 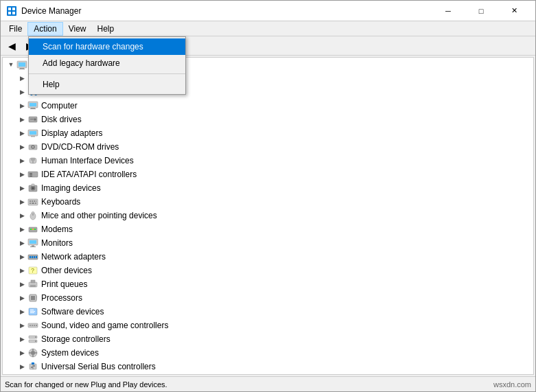 What do you see at coordinates (268, 161) in the screenshot?
I see `tree-item-hid: ▶Human Interface Devices` at bounding box center [268, 161].